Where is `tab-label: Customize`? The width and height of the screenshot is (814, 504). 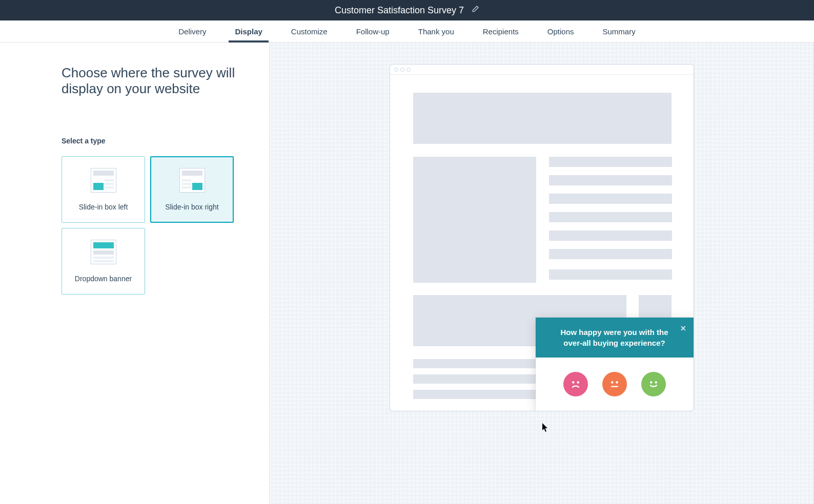
tab-label: Customize is located at coordinates (310, 32).